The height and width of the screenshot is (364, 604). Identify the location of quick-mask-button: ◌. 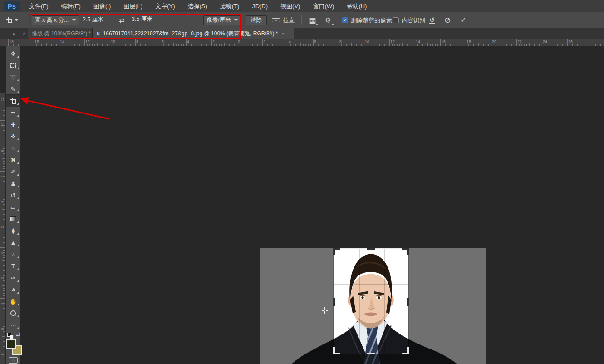
(13, 360).